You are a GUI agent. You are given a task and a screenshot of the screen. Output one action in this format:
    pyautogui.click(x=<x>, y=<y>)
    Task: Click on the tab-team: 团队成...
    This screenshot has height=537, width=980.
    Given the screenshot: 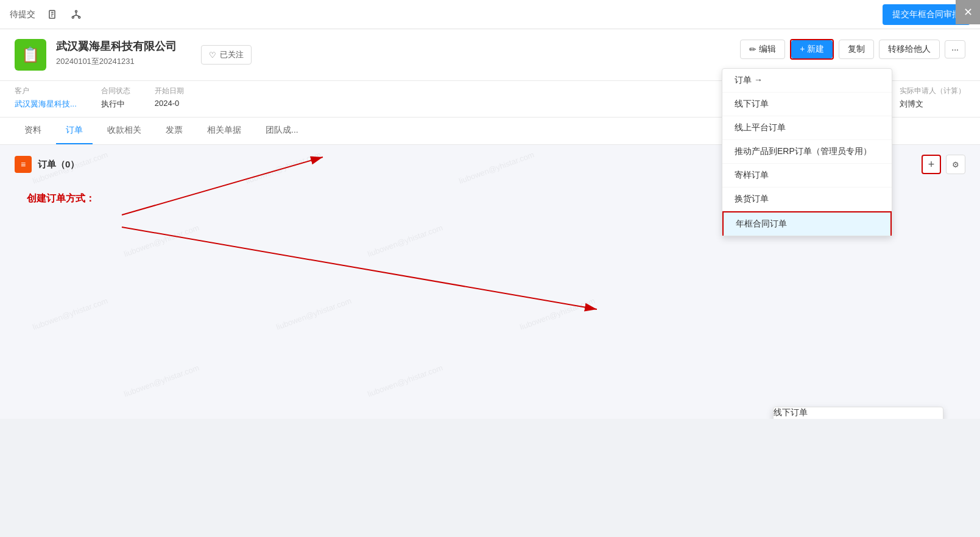 What is the action you would take?
    pyautogui.click(x=282, y=131)
    